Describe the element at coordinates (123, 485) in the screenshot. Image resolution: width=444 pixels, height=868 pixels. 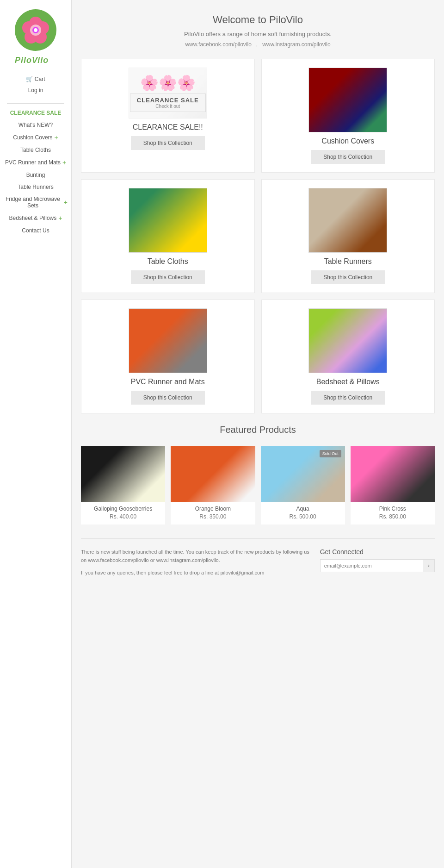
I see `product-card-galloping: Galloping Gooseberries Rs. 400.00` at that location.